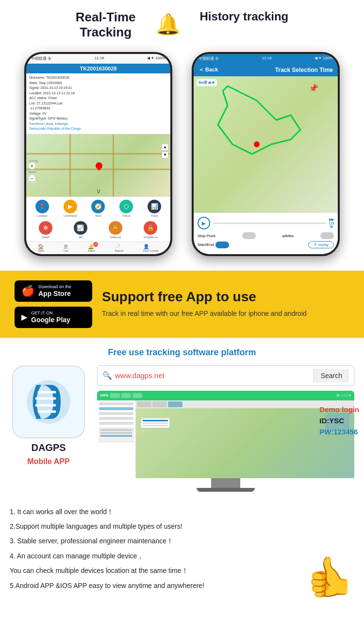 Image resolution: width=364 pixels, height=640 pixels. What do you see at coordinates (106, 25) in the screenshot?
I see `realtime-tracking-title: Real-TimeTracking` at bounding box center [106, 25].